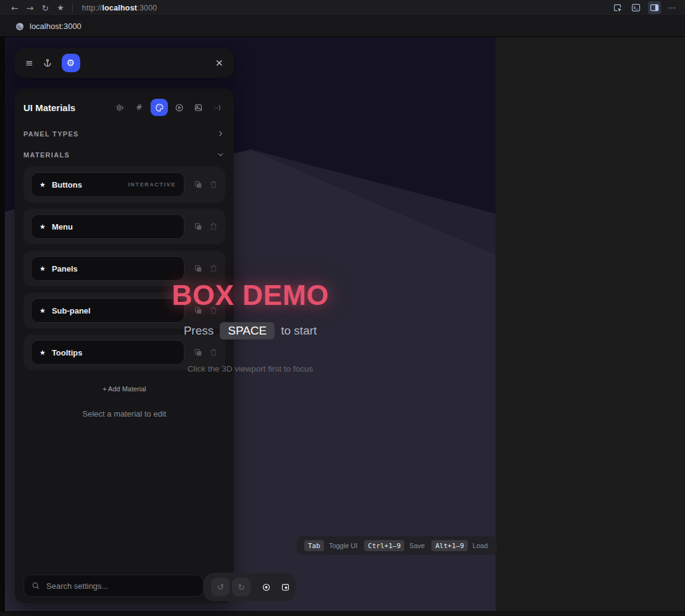  I want to click on material-label: Buttons, so click(67, 185).